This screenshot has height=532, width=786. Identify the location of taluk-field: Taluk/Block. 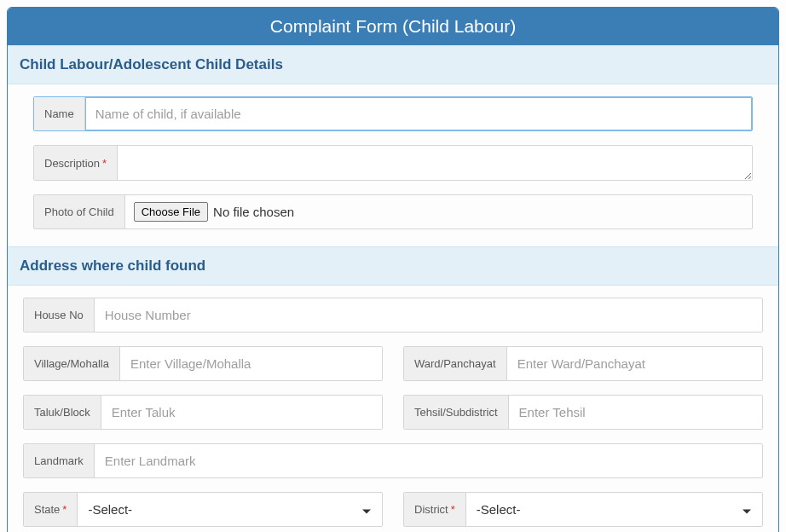
(203, 413).